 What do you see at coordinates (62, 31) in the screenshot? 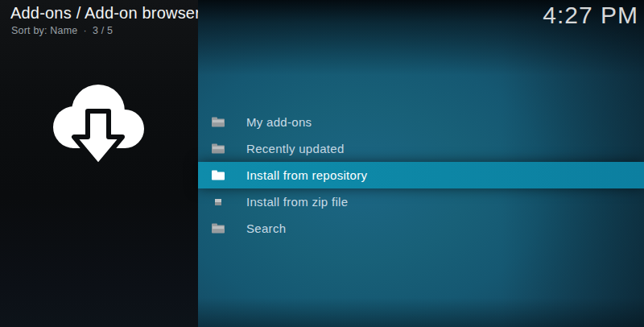
I see `sort-status-line: Sort by: Name·3 / 5` at bounding box center [62, 31].